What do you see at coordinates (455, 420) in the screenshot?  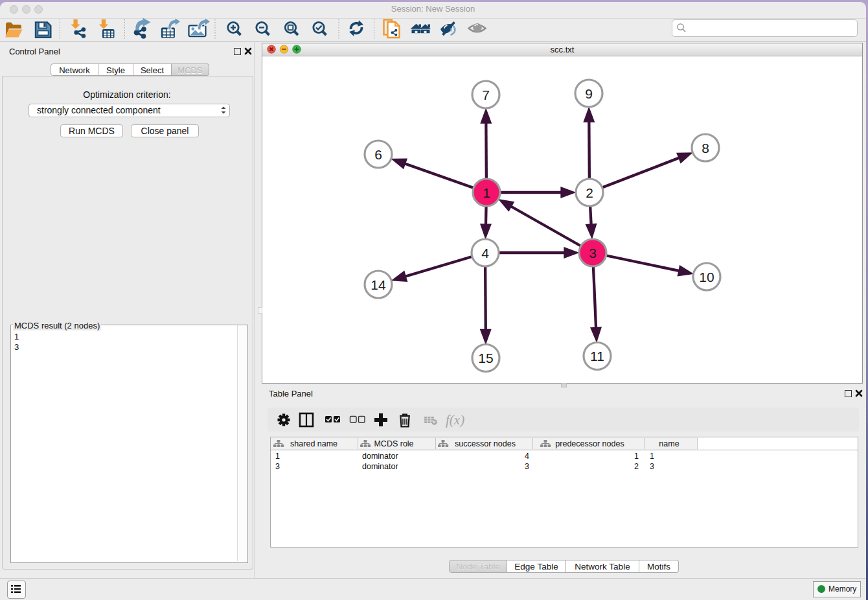 I see `svg-text: f(x)` at bounding box center [455, 420].